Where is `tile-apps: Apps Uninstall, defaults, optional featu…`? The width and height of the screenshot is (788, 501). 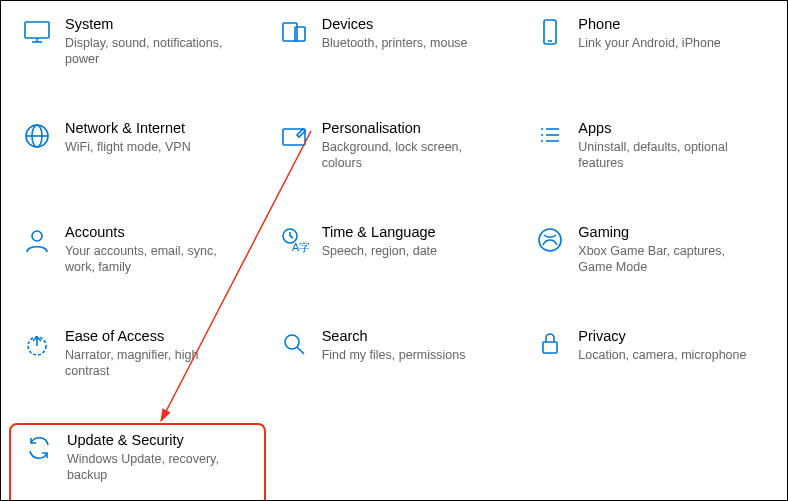
tile-apps: Apps Uninstall, defaults, optional featu… is located at coordinates (650, 159).